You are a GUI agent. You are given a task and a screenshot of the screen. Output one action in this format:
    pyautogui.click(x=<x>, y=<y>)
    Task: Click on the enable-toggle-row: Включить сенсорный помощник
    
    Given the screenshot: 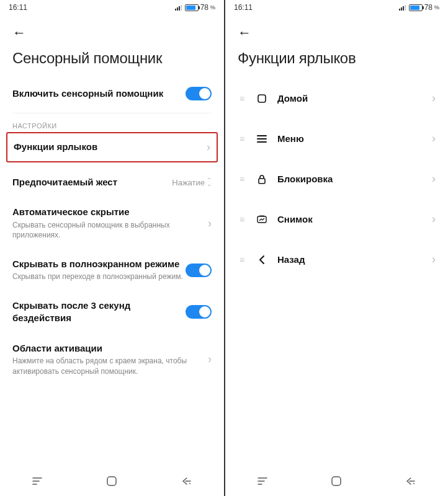 What is the action you would take?
    pyautogui.click(x=112, y=94)
    